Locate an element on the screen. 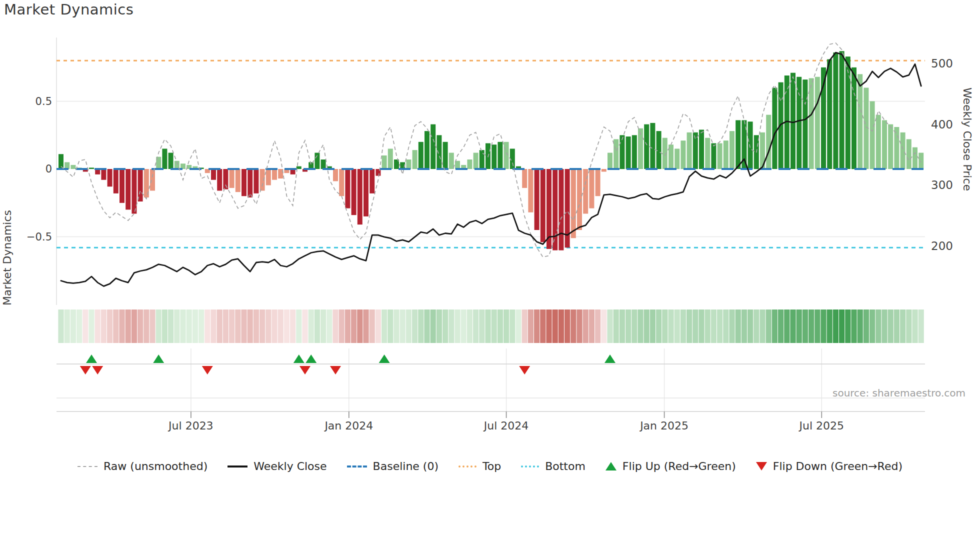 The height and width of the screenshot is (551, 980). x-axis-tick: Jul 2025 is located at coordinates (822, 426).